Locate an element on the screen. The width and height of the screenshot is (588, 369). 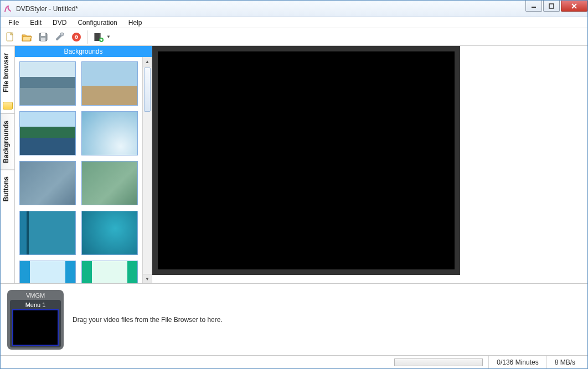
backgrounds-scrollbar: ▲ ▼ is located at coordinates (147, 170).